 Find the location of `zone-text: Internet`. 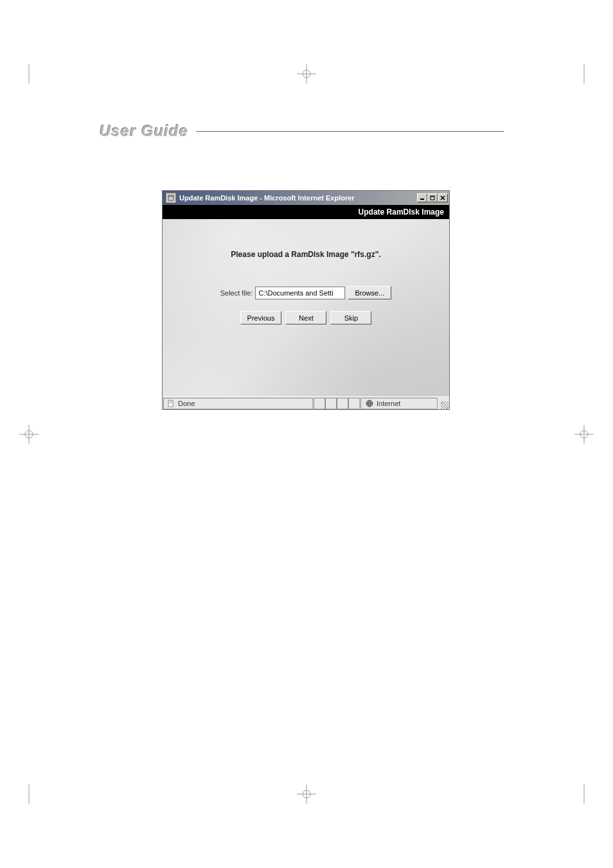

zone-text: Internet is located at coordinates (388, 403).